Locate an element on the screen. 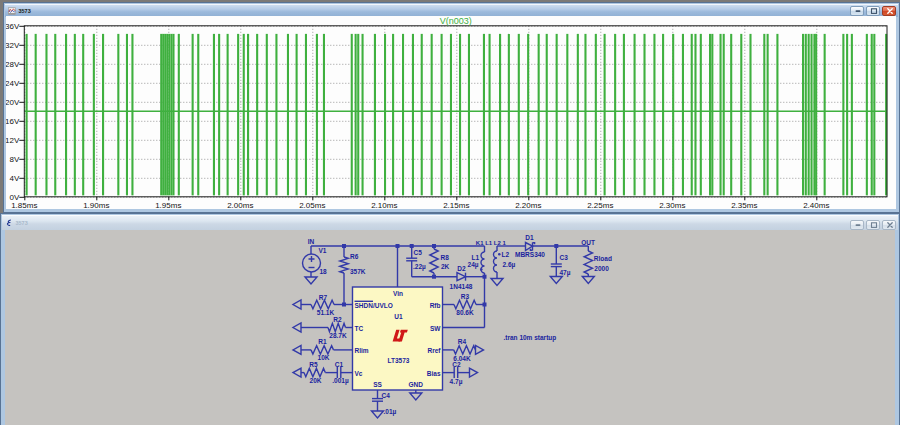  svg-text: Rfb is located at coordinates (436, 306).